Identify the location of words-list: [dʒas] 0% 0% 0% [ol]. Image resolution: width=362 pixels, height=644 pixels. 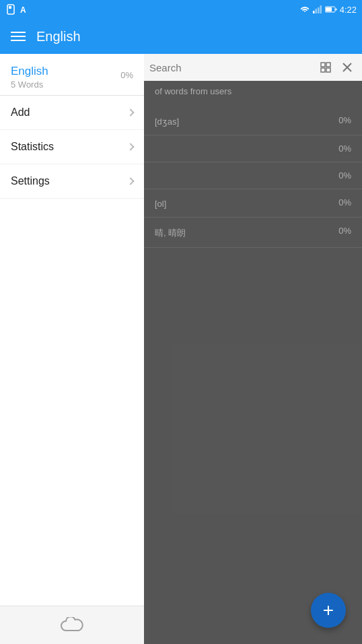
(253, 178).